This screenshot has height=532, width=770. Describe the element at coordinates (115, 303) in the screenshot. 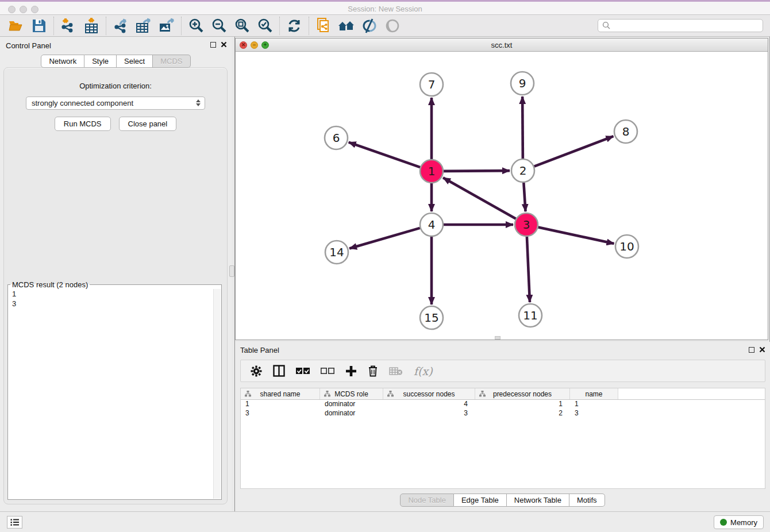

I see `mcds-result-line: 3` at that location.